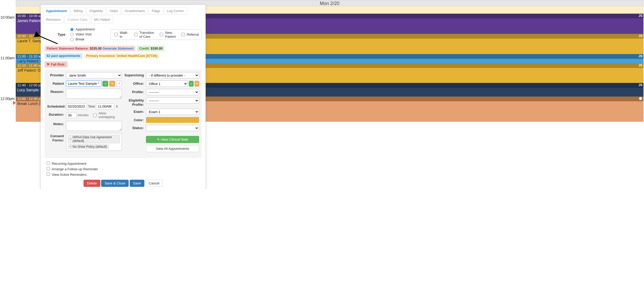  I want to click on notes-label: Notes:, so click(57, 123).